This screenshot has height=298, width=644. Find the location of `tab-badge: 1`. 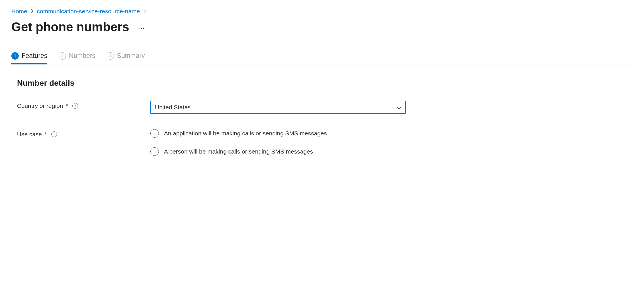

tab-badge: 1 is located at coordinates (15, 56).